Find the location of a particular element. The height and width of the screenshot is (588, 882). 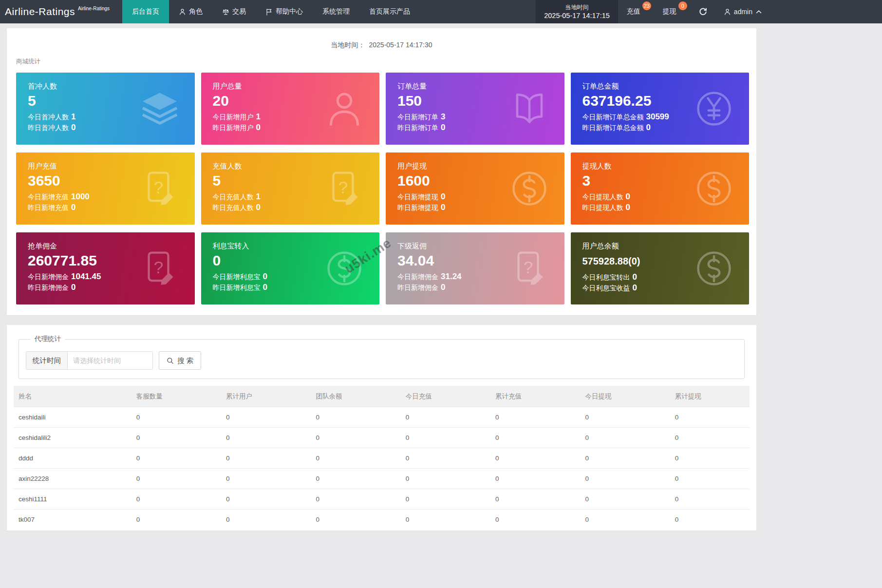

stat-line-value: 3 is located at coordinates (443, 117).